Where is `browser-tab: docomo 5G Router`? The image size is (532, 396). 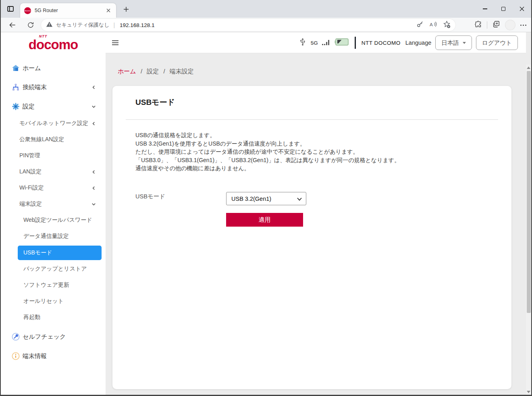
browser-tab: docomo 5G Router is located at coordinates (68, 10).